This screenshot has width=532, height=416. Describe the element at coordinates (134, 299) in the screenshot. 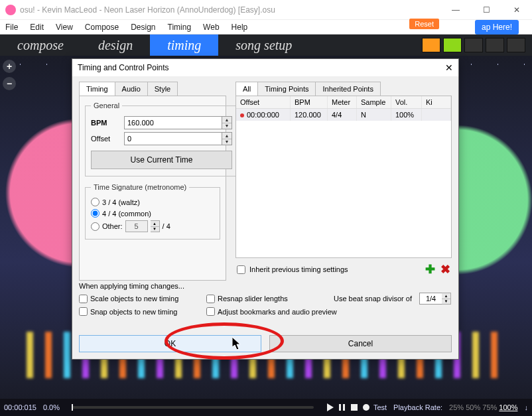

I see `scale-objects-label: Scale objects to new timing` at that location.